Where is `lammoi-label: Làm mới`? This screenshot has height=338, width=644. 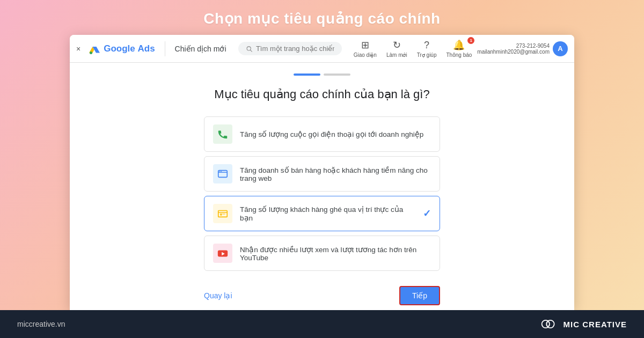 lammoi-label: Làm mới is located at coordinates (397, 55).